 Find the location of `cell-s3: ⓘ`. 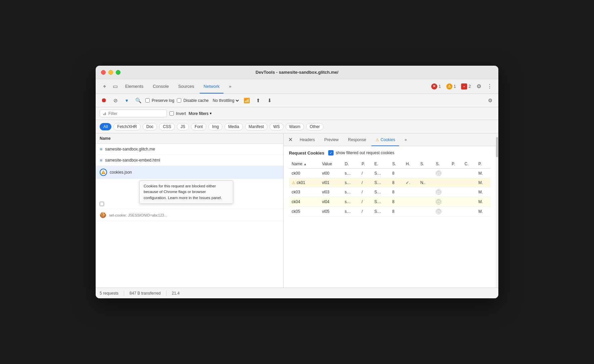

cell-s3: ⓘ is located at coordinates (441, 192).